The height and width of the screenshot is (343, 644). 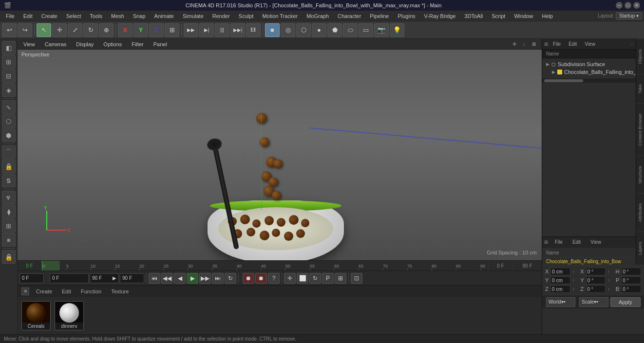 What do you see at coordinates (272, 30) in the screenshot?
I see `view-perspective-button: ■` at bounding box center [272, 30].